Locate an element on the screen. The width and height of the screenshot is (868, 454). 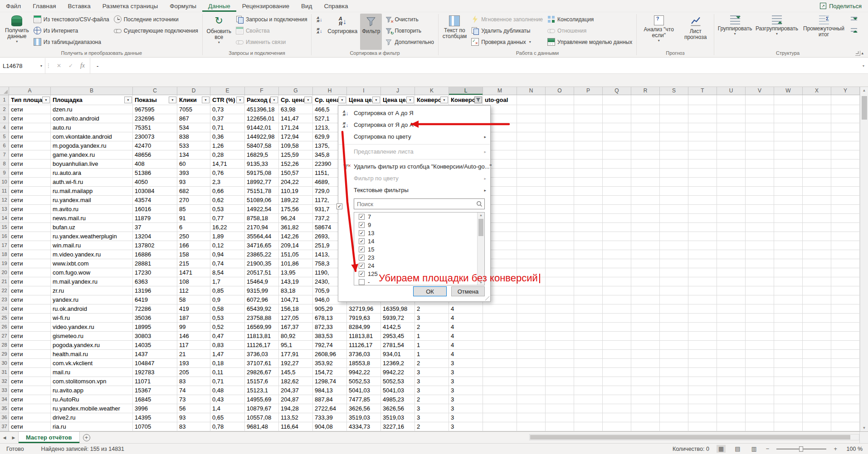
cell-E33: 0,48 is located at coordinates (228, 391).